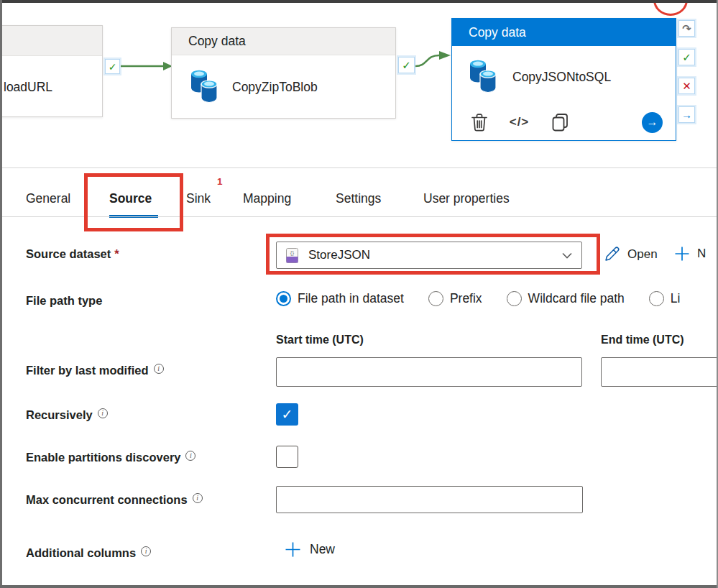 The height and width of the screenshot is (588, 718). I want to click on activity-loadurl-header, so click(51, 41).